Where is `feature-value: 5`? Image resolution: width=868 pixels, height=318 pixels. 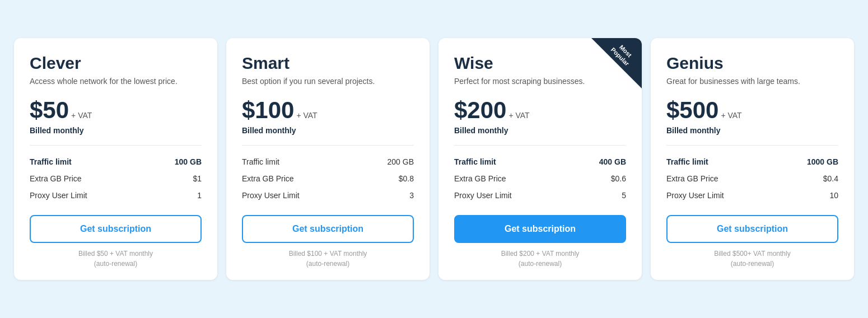
feature-value: 5 is located at coordinates (624, 195).